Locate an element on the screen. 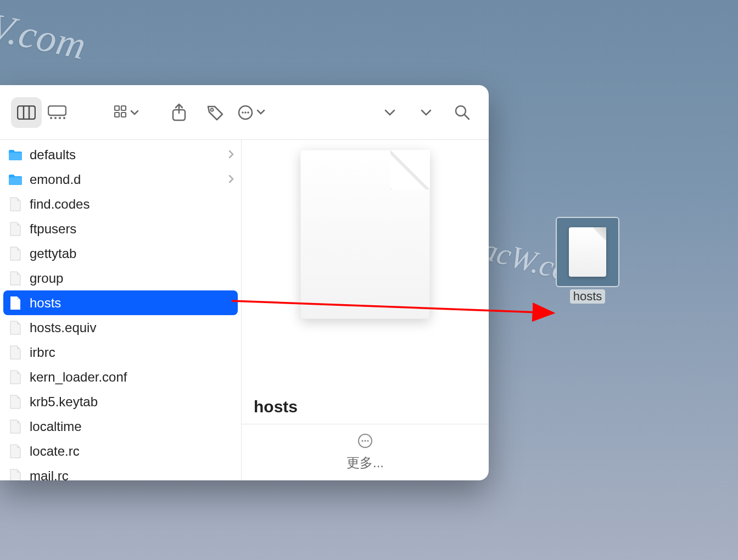  list-item-label: irbrc is located at coordinates (132, 352).